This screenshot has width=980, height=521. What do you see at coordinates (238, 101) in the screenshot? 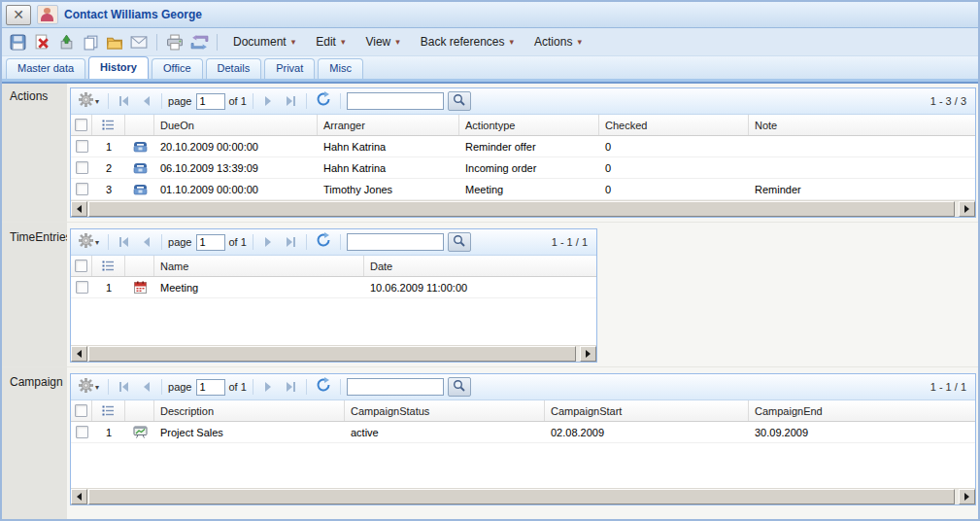
I see `page-of-label: of 1` at bounding box center [238, 101].